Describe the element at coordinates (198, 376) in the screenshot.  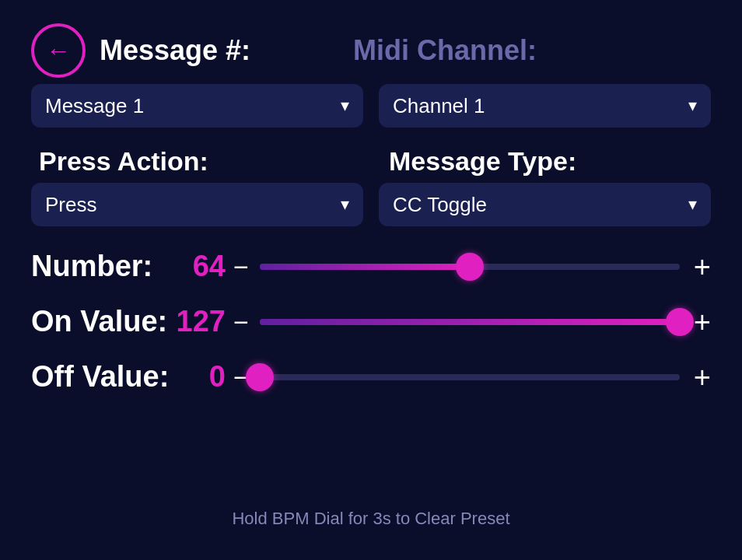
I see `slider-value-2: 0` at that location.